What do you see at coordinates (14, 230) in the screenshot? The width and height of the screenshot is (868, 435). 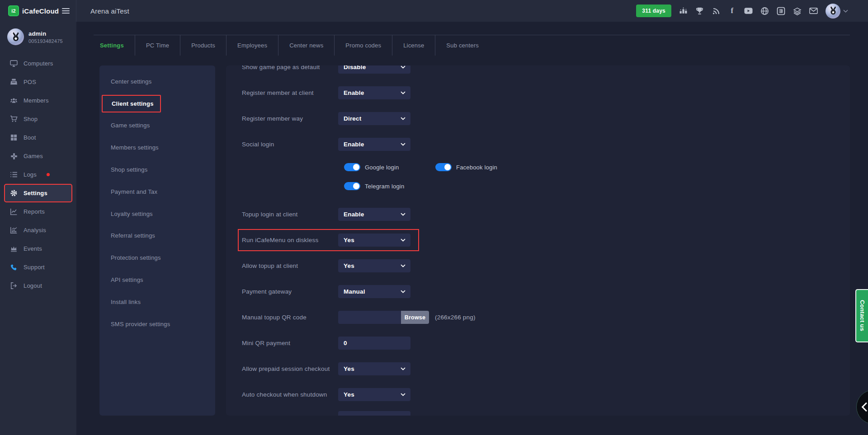 I see `bar-chart-icon` at bounding box center [14, 230].